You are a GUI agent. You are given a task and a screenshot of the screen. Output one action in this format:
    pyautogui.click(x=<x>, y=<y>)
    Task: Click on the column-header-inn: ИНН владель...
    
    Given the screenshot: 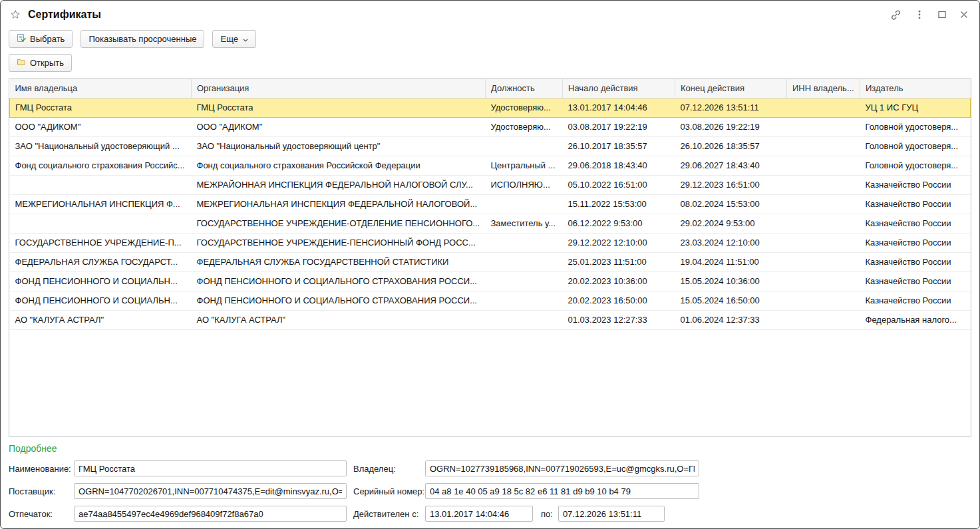 What is the action you would take?
    pyautogui.click(x=824, y=88)
    